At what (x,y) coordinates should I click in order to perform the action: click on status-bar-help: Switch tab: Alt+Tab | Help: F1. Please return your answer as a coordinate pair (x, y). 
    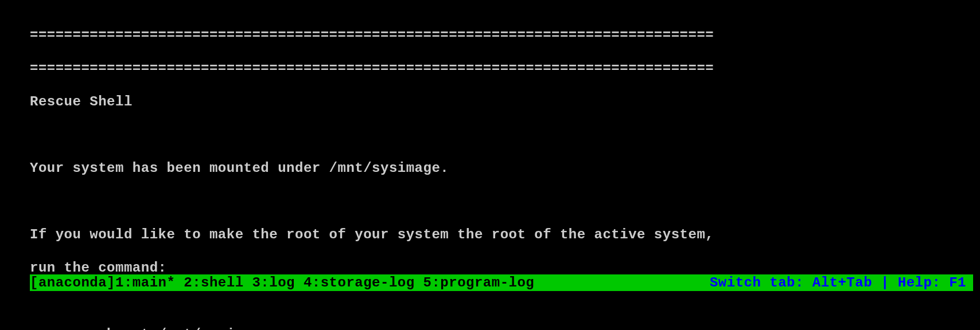
    Looking at the image, I should click on (841, 283).